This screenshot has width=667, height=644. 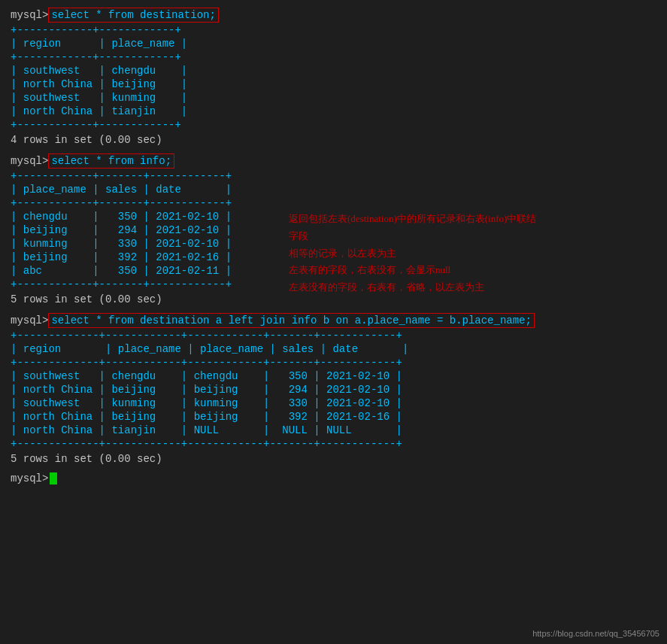 What do you see at coordinates (334, 161) in the screenshot?
I see `query2-prompt: mysql> select * from info;` at bounding box center [334, 161].